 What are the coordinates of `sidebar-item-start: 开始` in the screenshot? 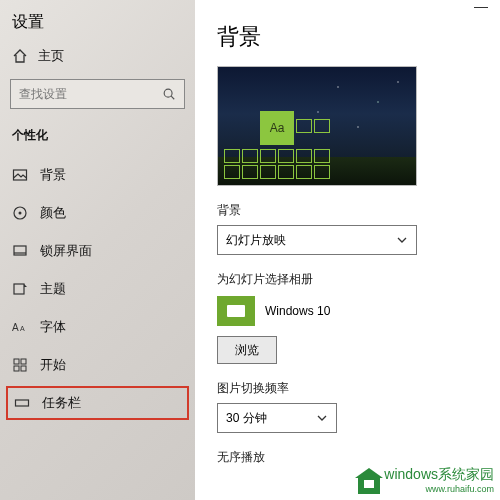 It's located at (98, 365).